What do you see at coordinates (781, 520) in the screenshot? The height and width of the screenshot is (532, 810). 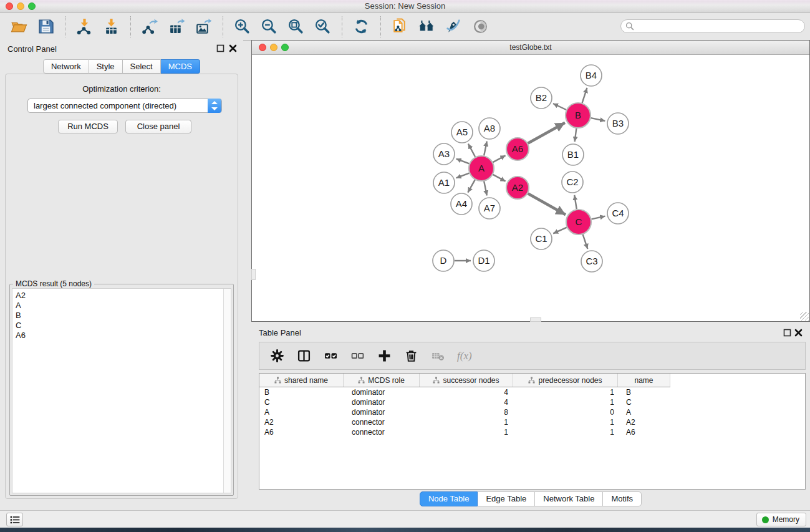 I see `memory-button: Memory` at bounding box center [781, 520].